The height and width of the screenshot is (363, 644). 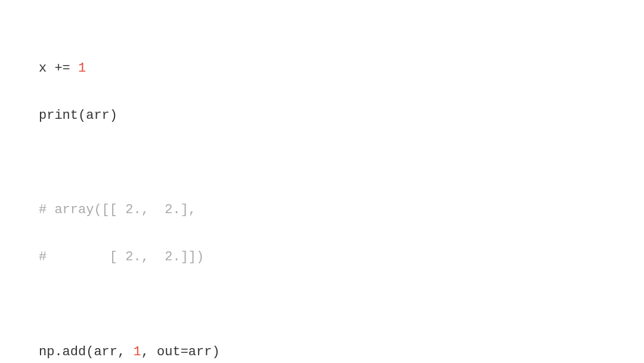 What do you see at coordinates (322, 69) in the screenshot?
I see `code-line: x += 1` at bounding box center [322, 69].